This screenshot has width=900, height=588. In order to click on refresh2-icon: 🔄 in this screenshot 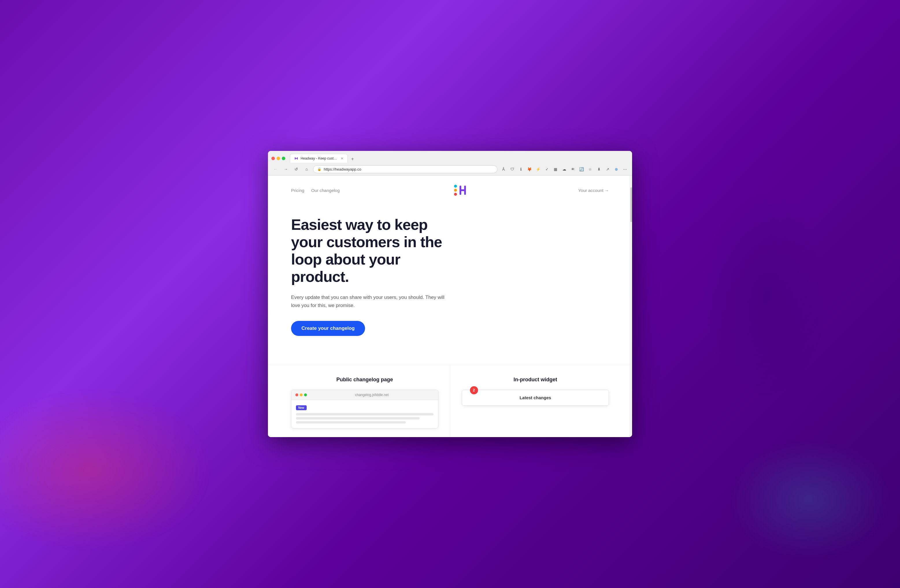, I will do `click(582, 169)`.